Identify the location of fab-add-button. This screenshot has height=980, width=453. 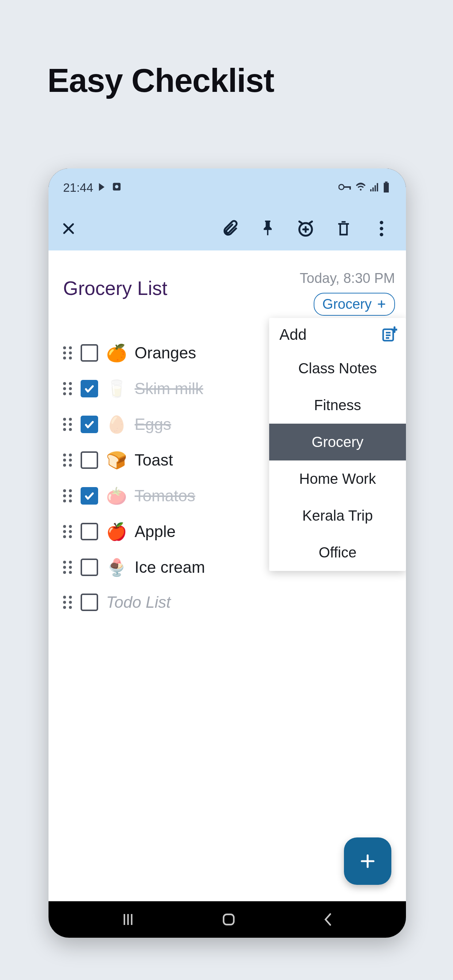
(368, 861).